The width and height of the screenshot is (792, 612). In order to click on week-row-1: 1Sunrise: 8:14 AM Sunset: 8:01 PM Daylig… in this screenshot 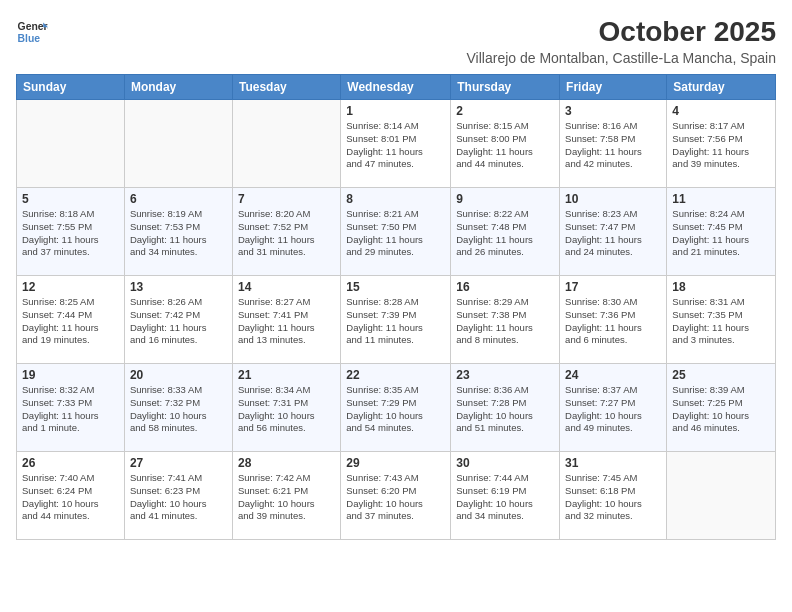, I will do `click(396, 144)`.